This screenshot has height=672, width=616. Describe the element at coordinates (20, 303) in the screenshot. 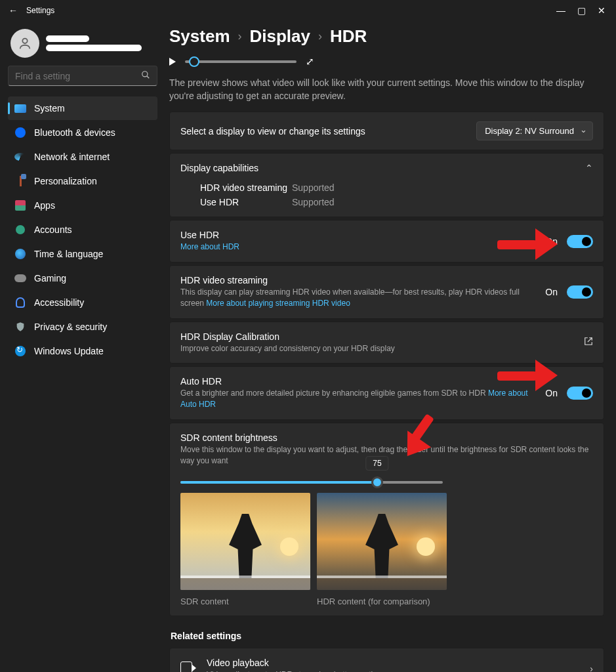

I see `accessibility-icon` at that location.